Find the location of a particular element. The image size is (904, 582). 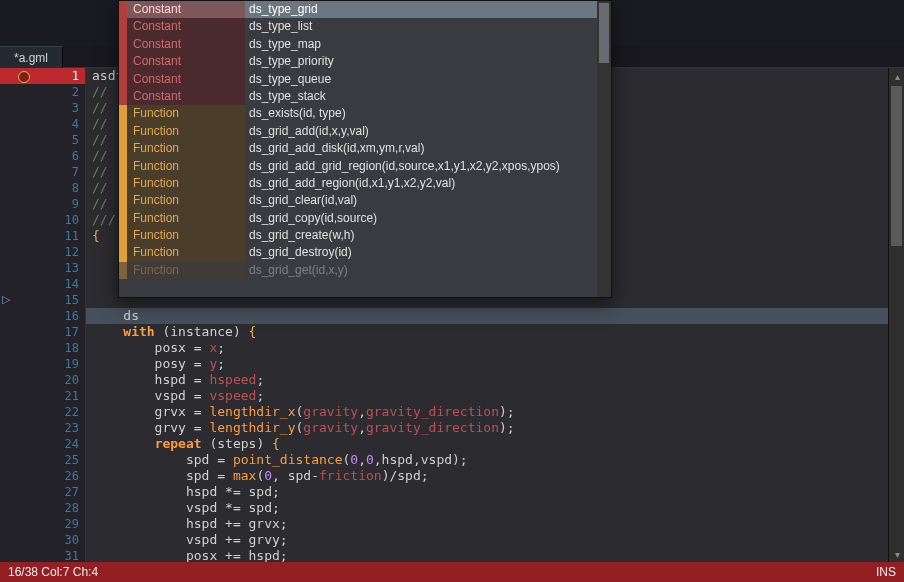

insert-mode: INS is located at coordinates (886, 572).